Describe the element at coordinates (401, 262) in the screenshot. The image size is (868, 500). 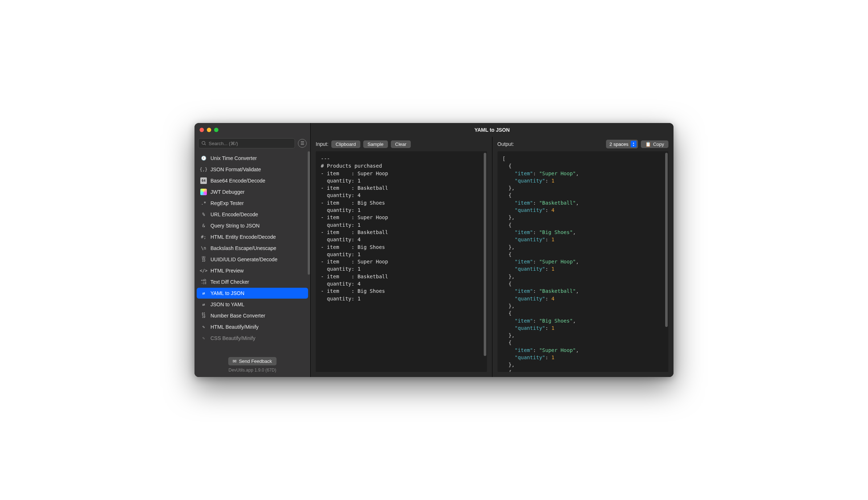
I see `input-editor: --- # Products purchased - item : Super …` at that location.